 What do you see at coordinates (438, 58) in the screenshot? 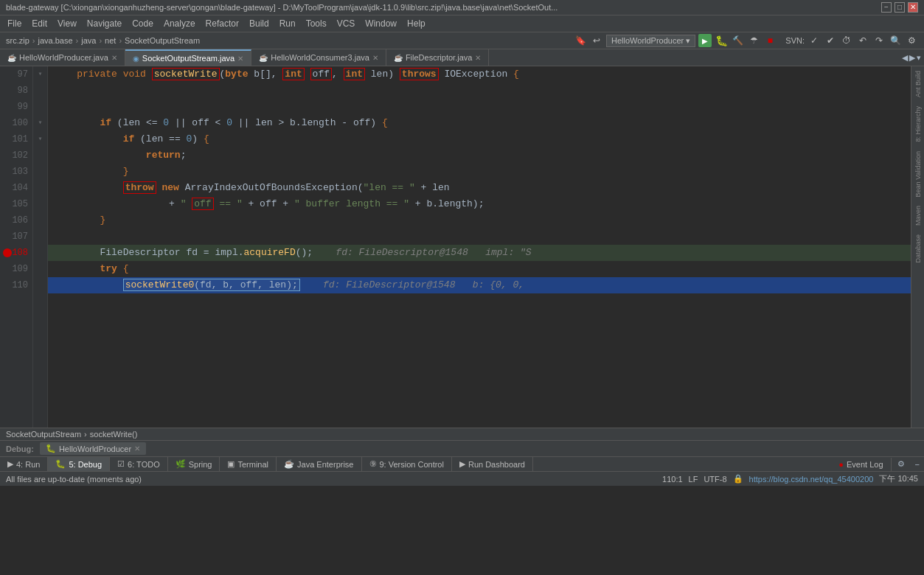
I see `tab-filedescriptor: ☕ FileDescriptor.java ✕` at bounding box center [438, 58].